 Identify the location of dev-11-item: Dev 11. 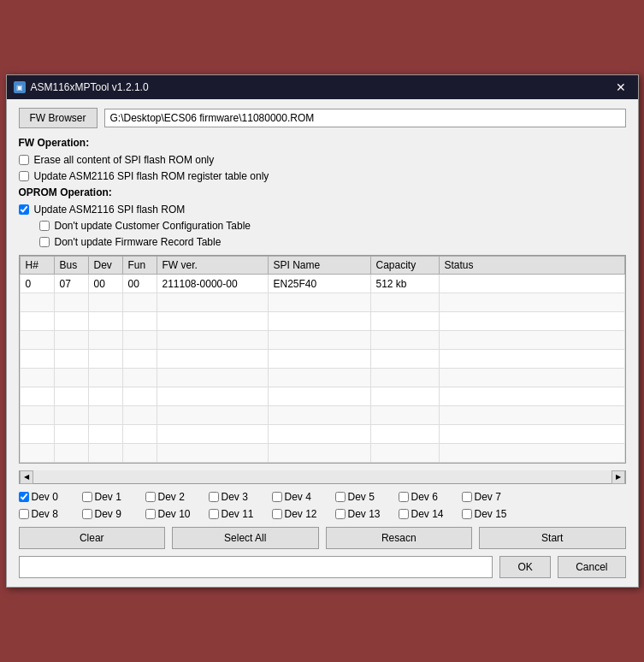
(239, 514).